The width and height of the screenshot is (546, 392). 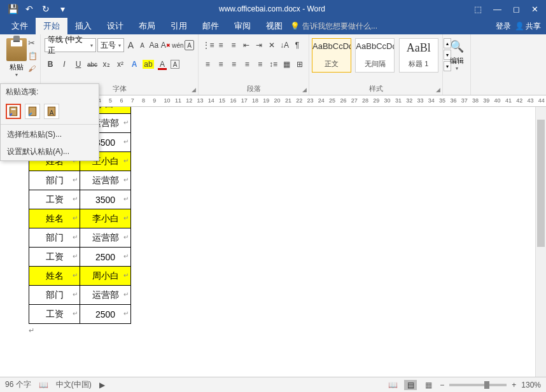 What do you see at coordinates (274, 26) in the screenshot?
I see `tab-view: 视图` at bounding box center [274, 26].